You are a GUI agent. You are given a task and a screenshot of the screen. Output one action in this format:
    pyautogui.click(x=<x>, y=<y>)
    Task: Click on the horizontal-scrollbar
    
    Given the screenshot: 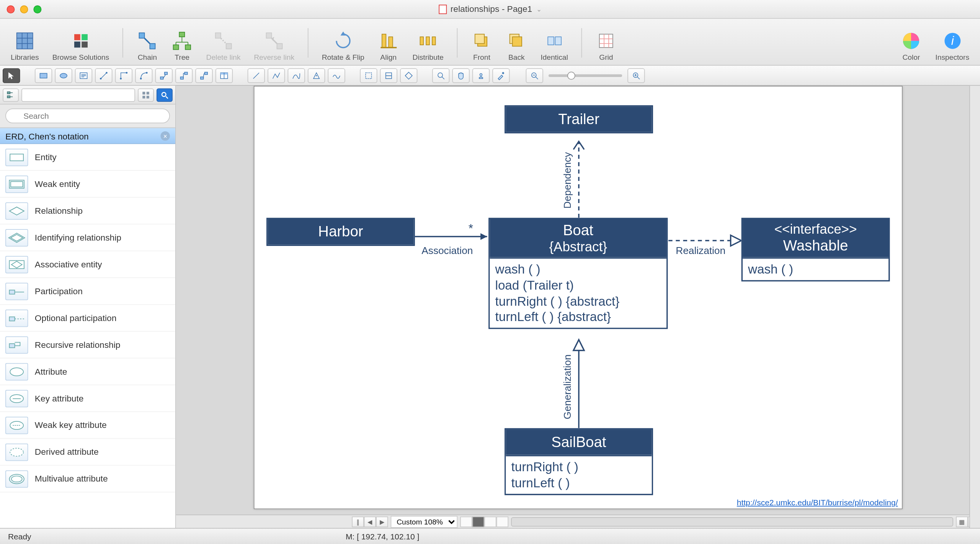 What is the action you would take?
    pyautogui.click(x=732, y=521)
    